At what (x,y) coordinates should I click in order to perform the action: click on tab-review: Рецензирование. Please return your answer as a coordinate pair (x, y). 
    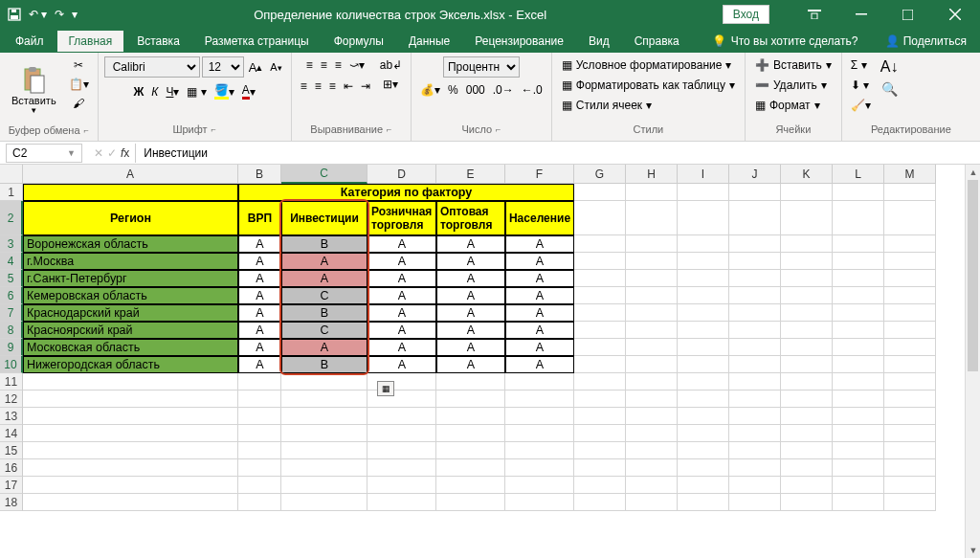
    Looking at the image, I should click on (519, 41).